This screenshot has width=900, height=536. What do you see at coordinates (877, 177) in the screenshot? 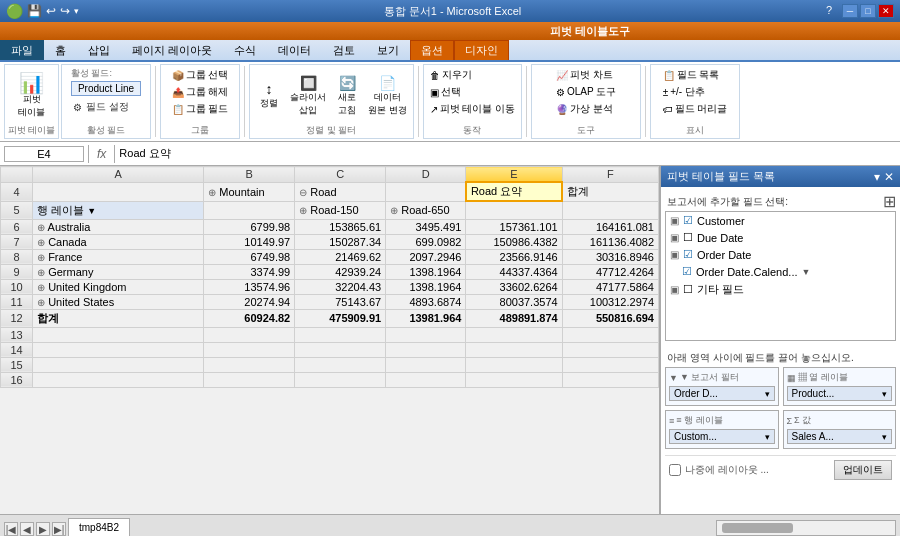
I see `pivot-panel-menu-btn: ▾` at bounding box center [877, 177].